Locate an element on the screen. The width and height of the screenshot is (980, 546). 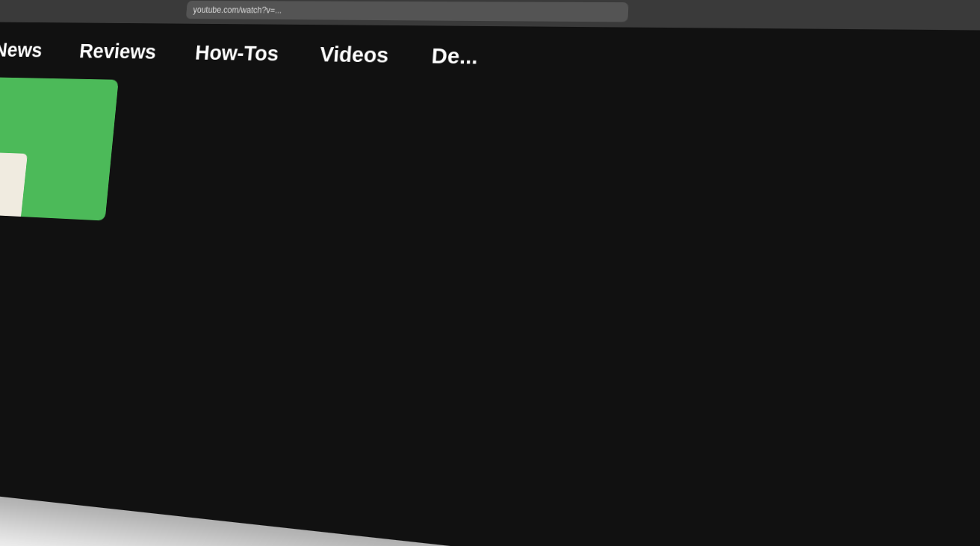
nav-item-howtos: How-Tos is located at coordinates (238, 54).